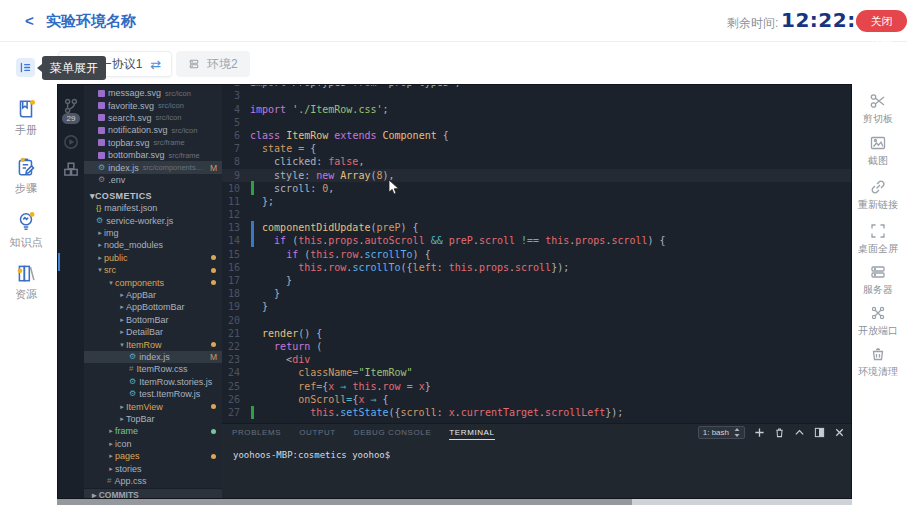  Describe the element at coordinates (153, 307) in the screenshot. I see `tree-item: ▸ AppBottomBar` at that location.